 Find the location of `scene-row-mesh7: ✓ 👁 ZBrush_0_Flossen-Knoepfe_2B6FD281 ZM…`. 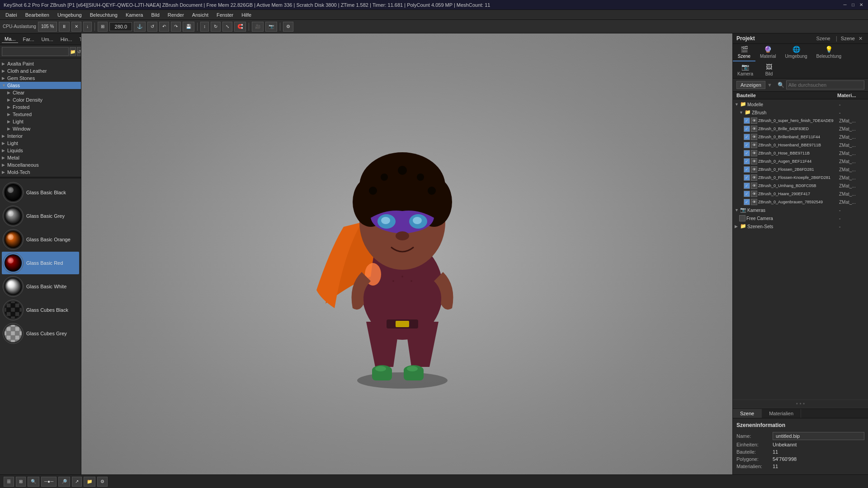

scene-row-mesh7: ✓ 👁 ZBrush_0_Flossen-Knoepfe_2B6FD281 ZM… is located at coordinates (800, 178).